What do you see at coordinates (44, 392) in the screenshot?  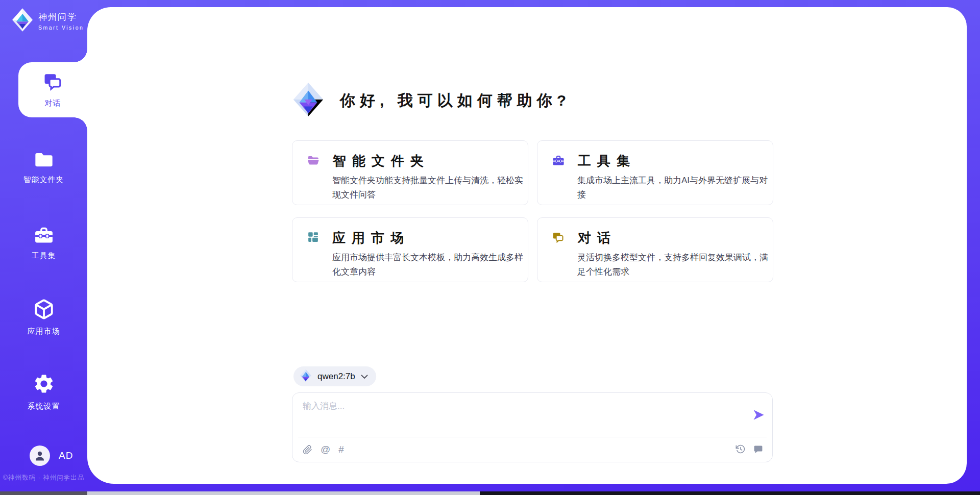 I see `sidebar-item-settings: 系统设置` at bounding box center [44, 392].